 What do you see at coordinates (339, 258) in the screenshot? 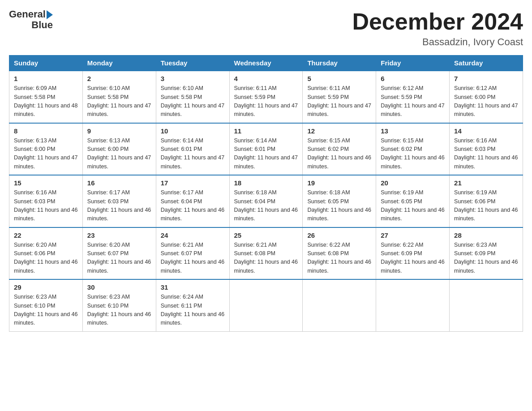
I see `day-info: Sunrise: 6:22 AMSunset: 6:08 PMDaylight:…` at bounding box center [339, 258].